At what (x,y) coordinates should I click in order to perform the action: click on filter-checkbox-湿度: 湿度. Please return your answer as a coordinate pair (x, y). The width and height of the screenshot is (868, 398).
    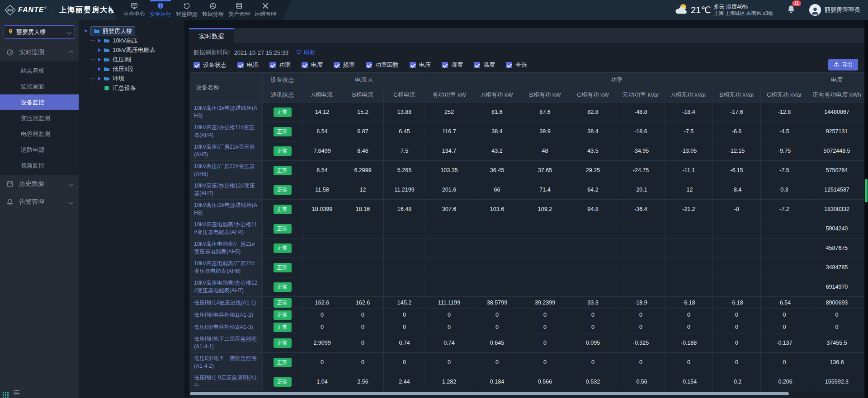
    Looking at the image, I should click on (452, 65).